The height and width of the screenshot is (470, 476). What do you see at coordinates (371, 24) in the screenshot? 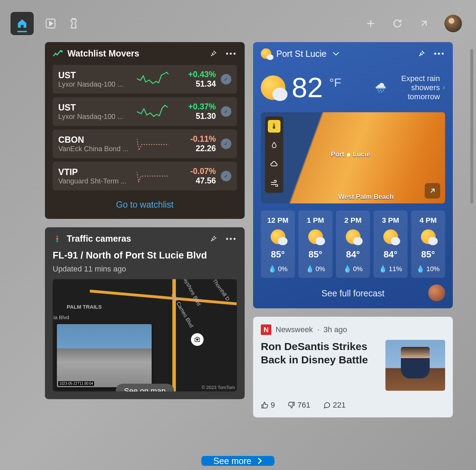
I see `add-widget-button` at bounding box center [371, 24].